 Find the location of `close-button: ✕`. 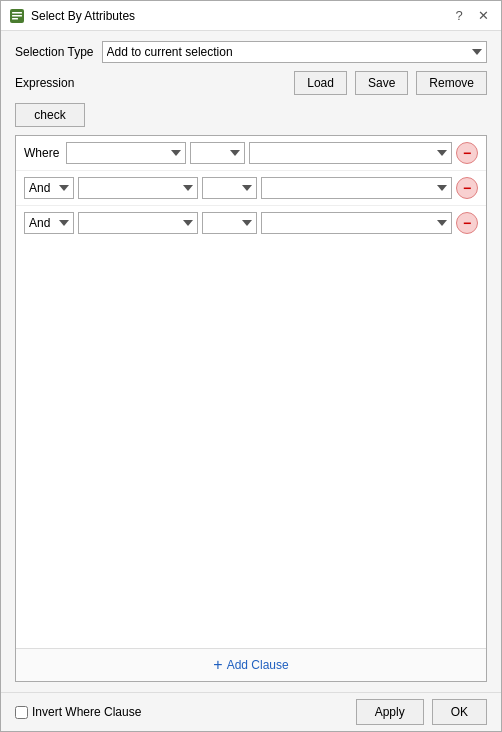

close-button: ✕ is located at coordinates (483, 16).